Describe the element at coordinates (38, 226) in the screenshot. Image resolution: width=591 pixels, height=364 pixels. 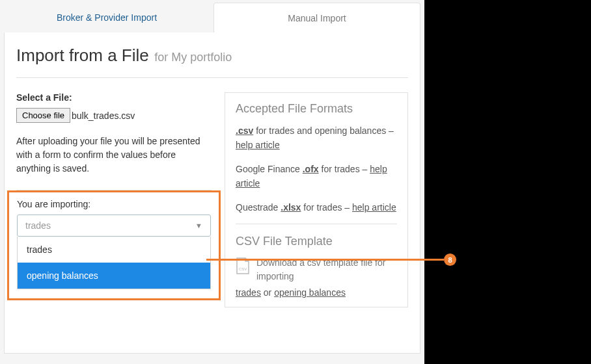
I see `importing-selected-value: trades` at that location.